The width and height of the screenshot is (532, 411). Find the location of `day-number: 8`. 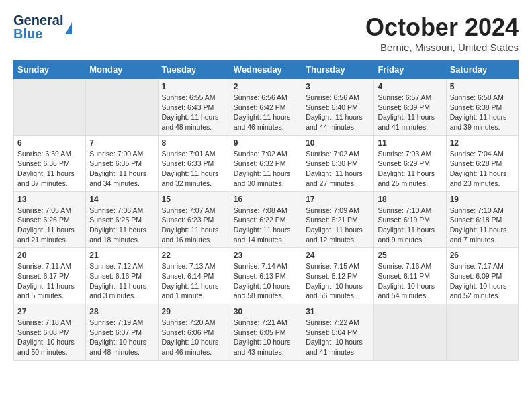

day-number: 8 is located at coordinates (194, 143).